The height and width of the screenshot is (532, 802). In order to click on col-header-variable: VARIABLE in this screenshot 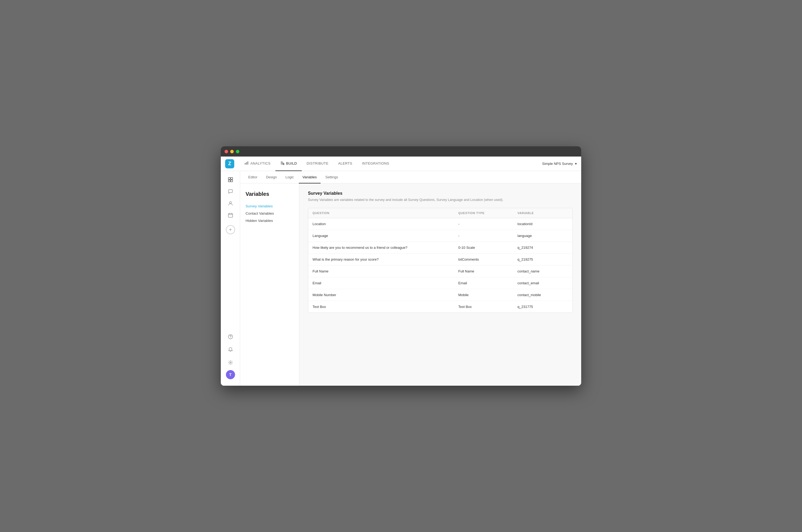, I will do `click(543, 213)`.